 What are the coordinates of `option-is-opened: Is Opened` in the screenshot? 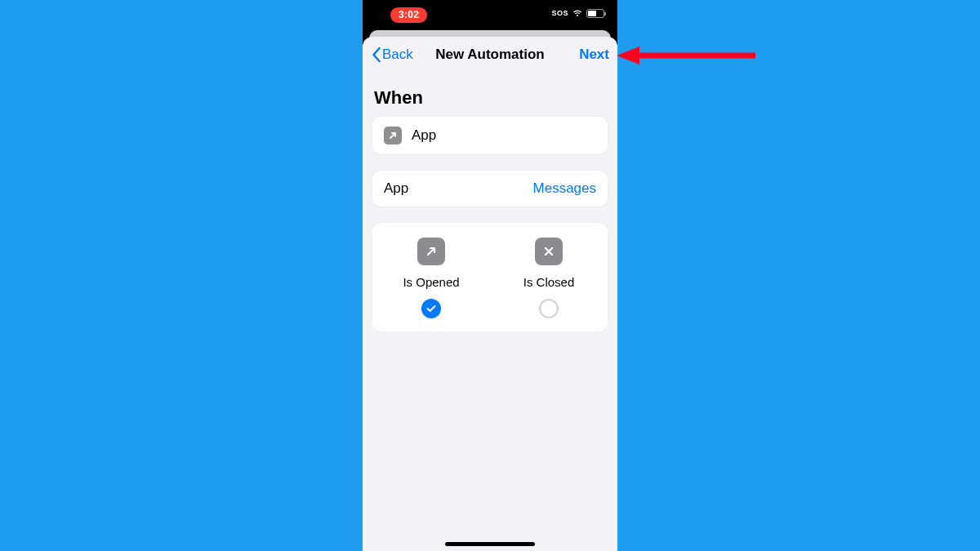 It's located at (431, 278).